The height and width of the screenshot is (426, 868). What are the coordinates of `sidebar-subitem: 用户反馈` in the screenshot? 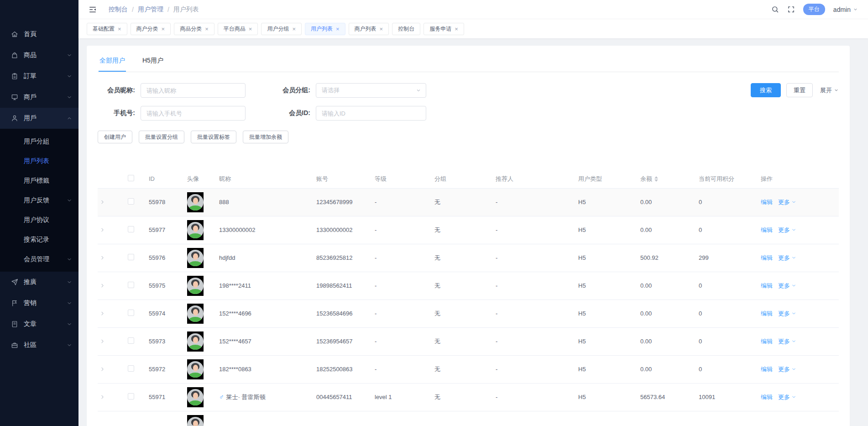 It's located at (39, 200).